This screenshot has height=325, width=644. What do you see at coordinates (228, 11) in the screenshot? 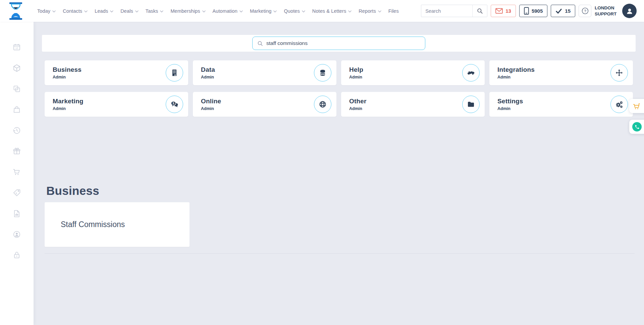
I see `nav-item-automation: Automation` at bounding box center [228, 11].